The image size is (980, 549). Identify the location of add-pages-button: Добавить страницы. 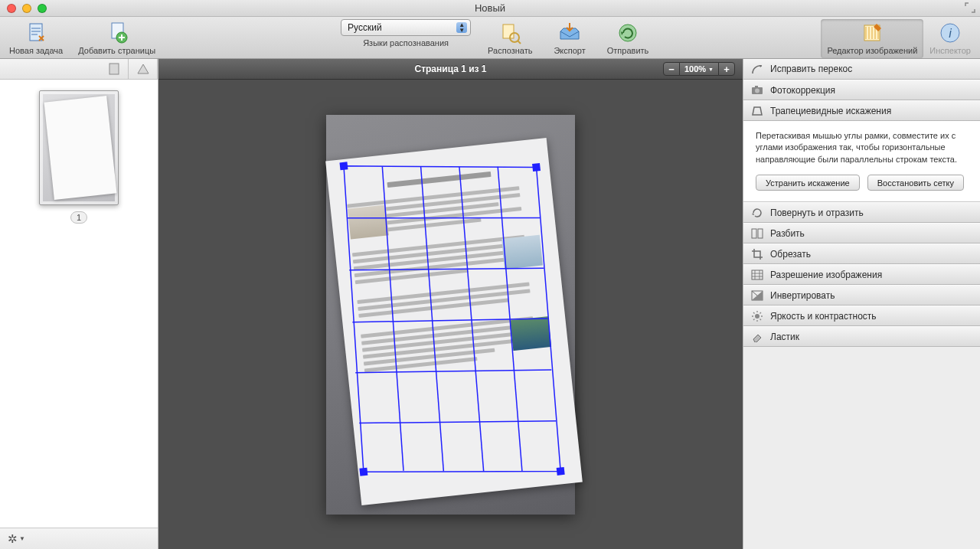
(116, 38).